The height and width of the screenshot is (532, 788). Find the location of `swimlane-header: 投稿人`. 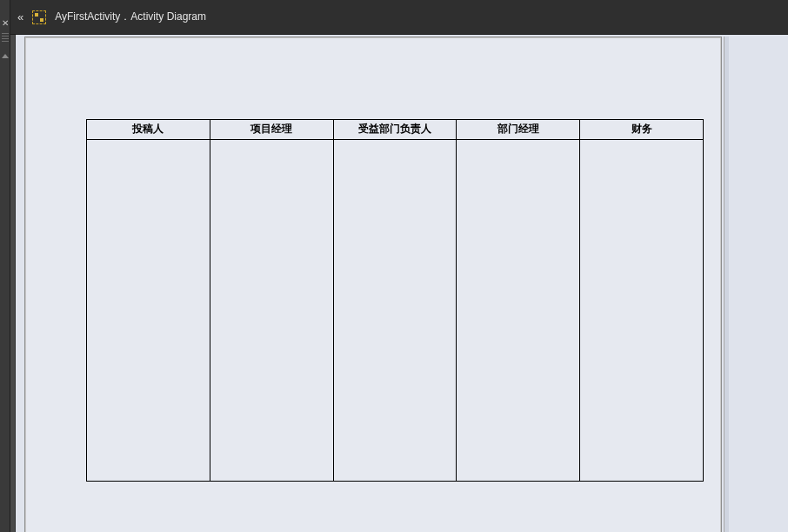

swimlane-header: 投稿人 is located at coordinates (149, 130).